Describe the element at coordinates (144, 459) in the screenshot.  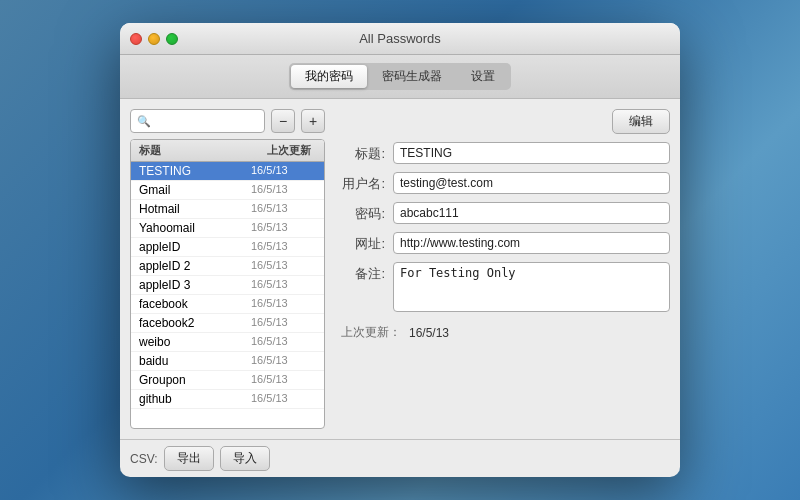
I see `csv-label: CSV:` at that location.